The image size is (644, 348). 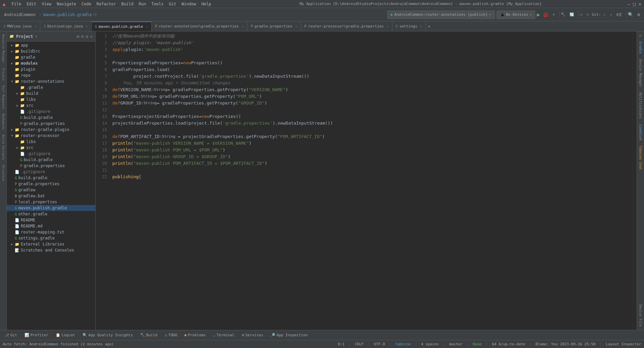 What do you see at coordinates (629, 4) in the screenshot?
I see `minimize-button: —` at bounding box center [629, 4].